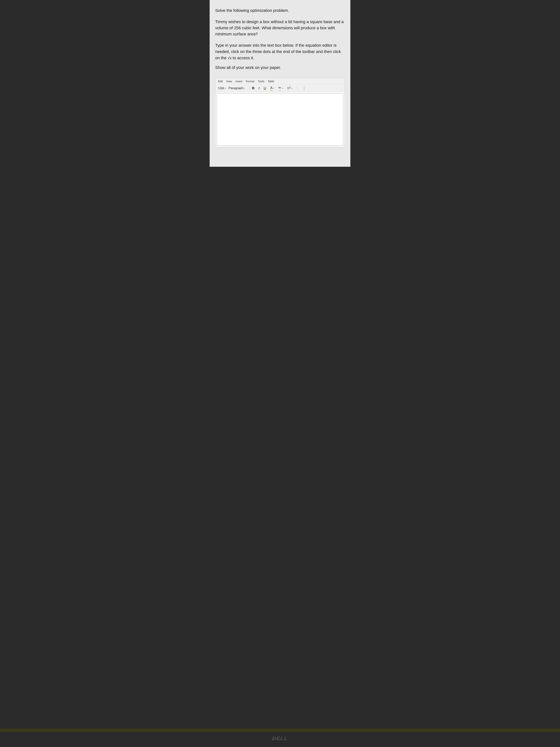 This screenshot has width=560, height=747. What do you see at coordinates (250, 88) in the screenshot?
I see `toolbar-divider` at bounding box center [250, 88].